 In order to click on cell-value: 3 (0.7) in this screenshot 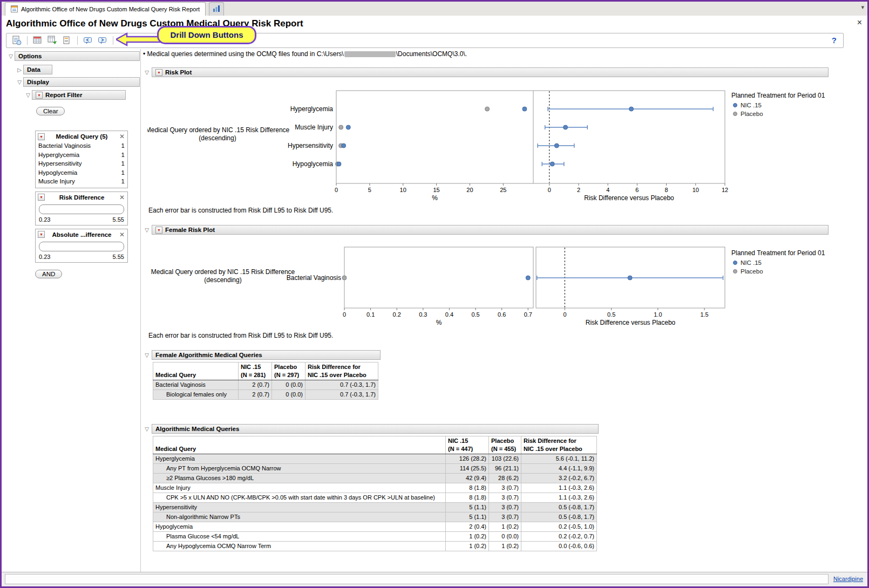, I will do `click(505, 488)`.